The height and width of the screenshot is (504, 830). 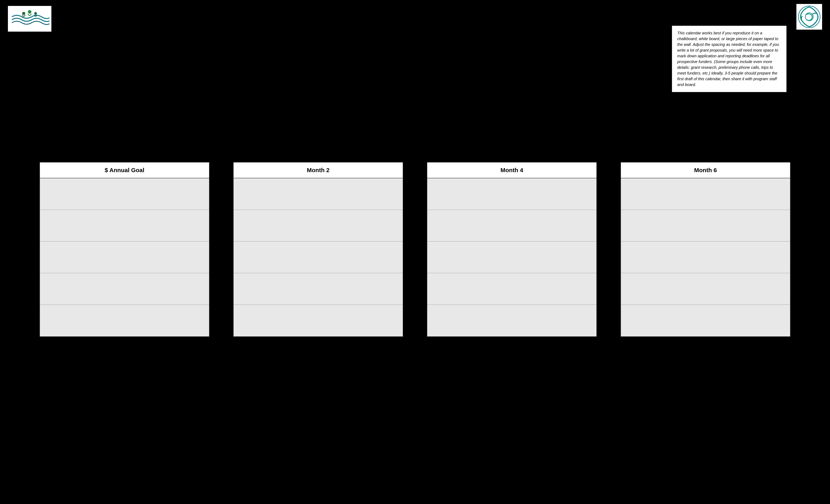 What do you see at coordinates (705, 170) in the screenshot?
I see `column-month6-header: Month 6` at bounding box center [705, 170].